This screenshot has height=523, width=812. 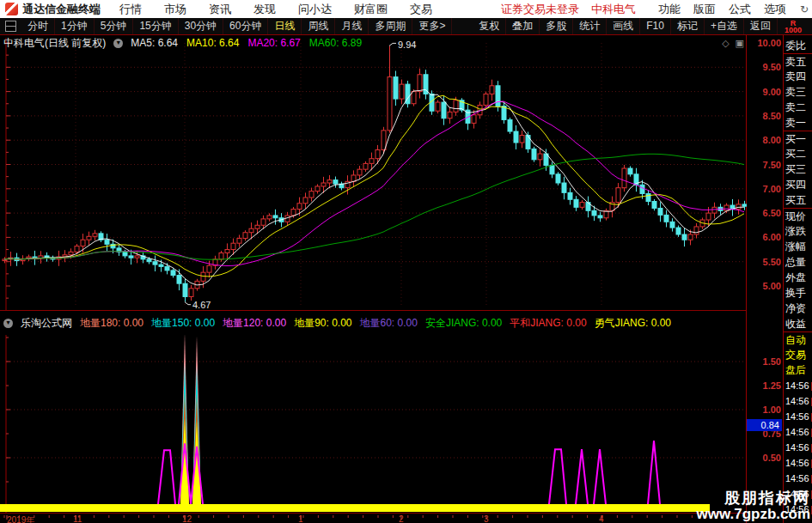 What do you see at coordinates (432, 26) in the screenshot?
I see `period-tab: 更多>` at bounding box center [432, 26].